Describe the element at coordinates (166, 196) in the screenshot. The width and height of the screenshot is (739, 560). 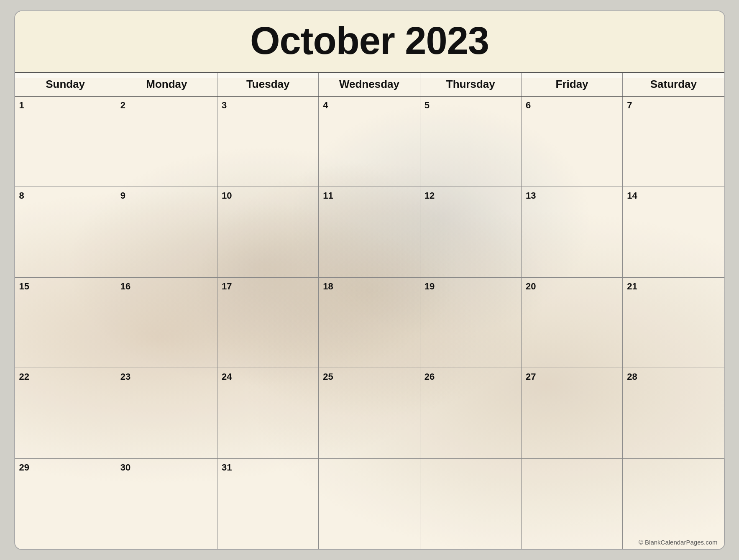
I see `day-number: 9` at that location.